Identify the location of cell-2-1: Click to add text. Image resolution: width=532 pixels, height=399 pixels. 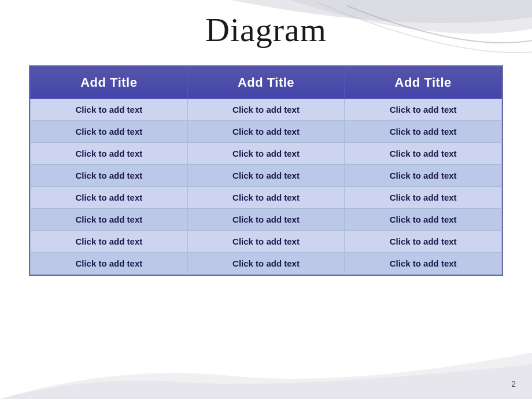
(266, 154).